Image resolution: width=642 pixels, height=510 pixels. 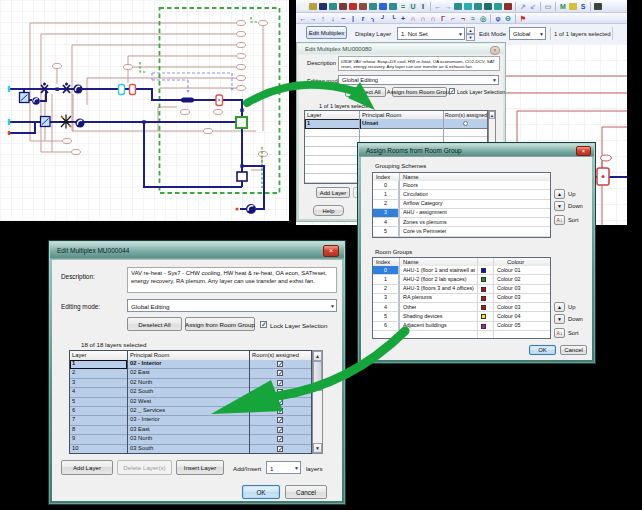 I want to click on draw-line-icon: |, so click(x=353, y=18).